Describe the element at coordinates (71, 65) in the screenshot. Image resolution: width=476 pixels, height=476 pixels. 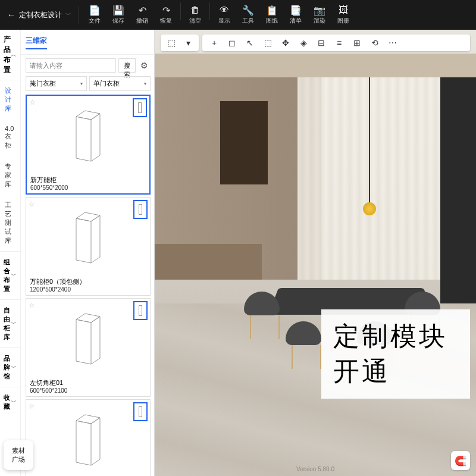
I see `search-input` at that location.